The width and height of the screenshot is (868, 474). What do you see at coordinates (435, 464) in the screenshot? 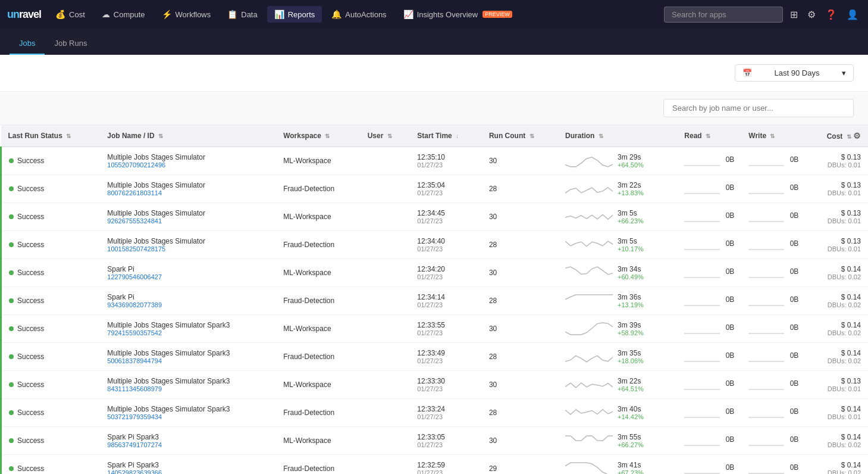
I see `table-row: Success Spark Pi Spark3 140529823639366 …` at bounding box center [435, 464].